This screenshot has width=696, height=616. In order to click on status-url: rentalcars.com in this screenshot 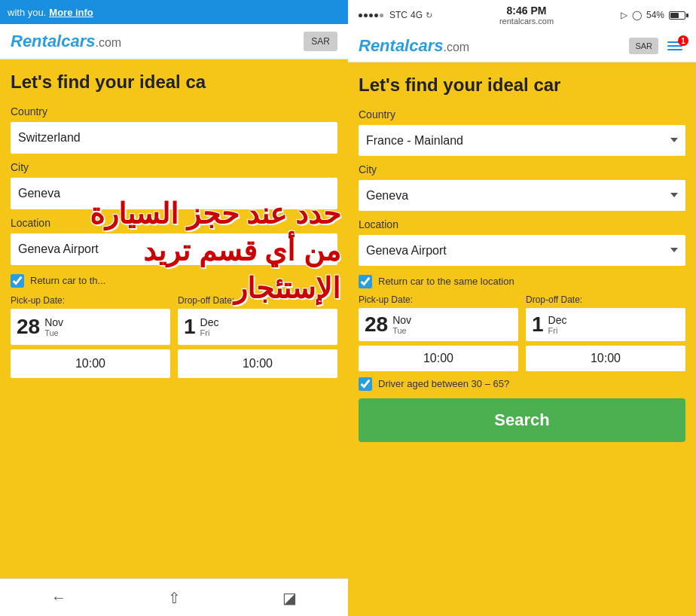, I will do `click(527, 21)`.